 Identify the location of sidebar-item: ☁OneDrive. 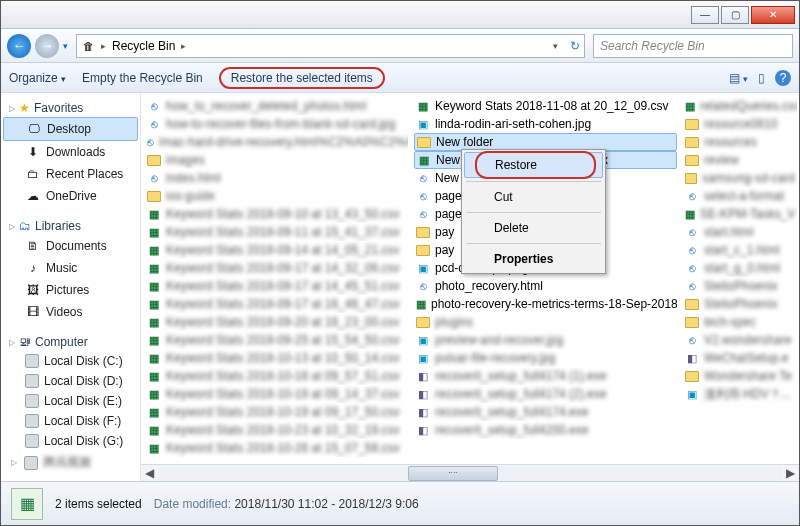
(70, 196).